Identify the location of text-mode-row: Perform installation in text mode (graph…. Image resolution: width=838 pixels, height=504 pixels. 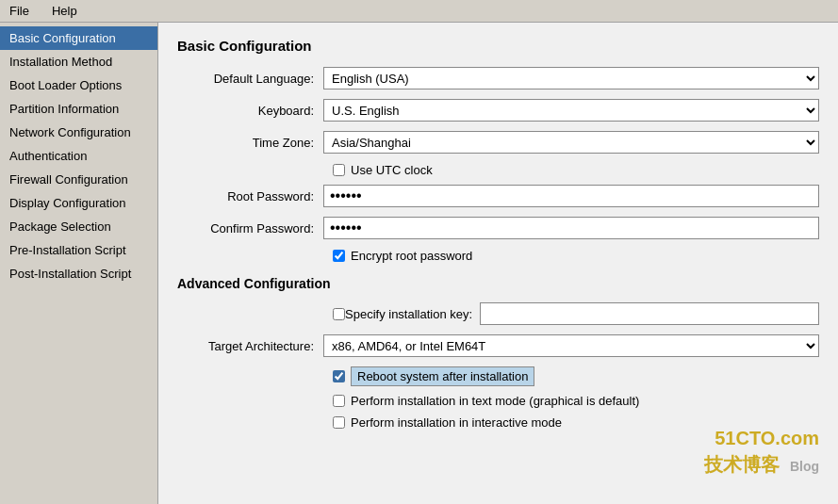
(576, 401).